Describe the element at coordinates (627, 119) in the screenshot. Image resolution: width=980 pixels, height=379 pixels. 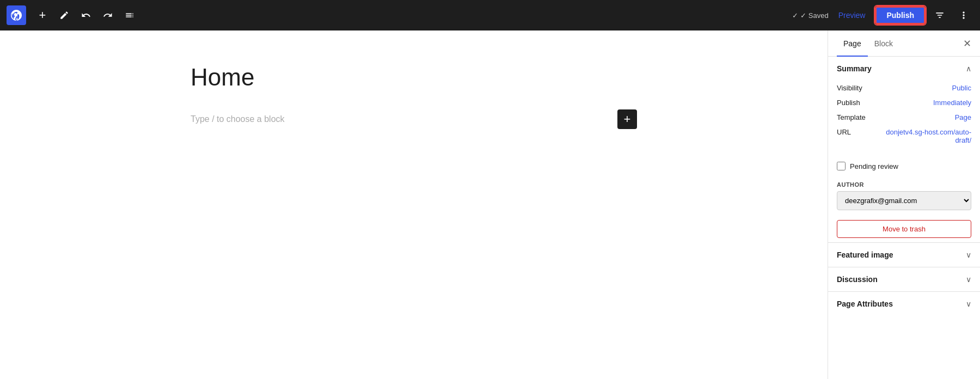
I see `add-block-inline-button: +` at that location.